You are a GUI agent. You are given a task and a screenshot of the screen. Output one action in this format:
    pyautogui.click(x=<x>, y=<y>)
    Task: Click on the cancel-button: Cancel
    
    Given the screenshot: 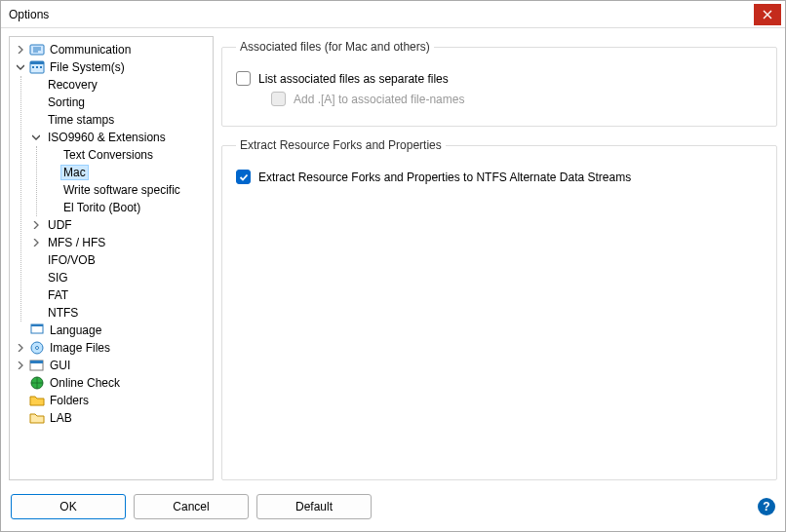 What is the action you would take?
    pyautogui.click(x=191, y=507)
    